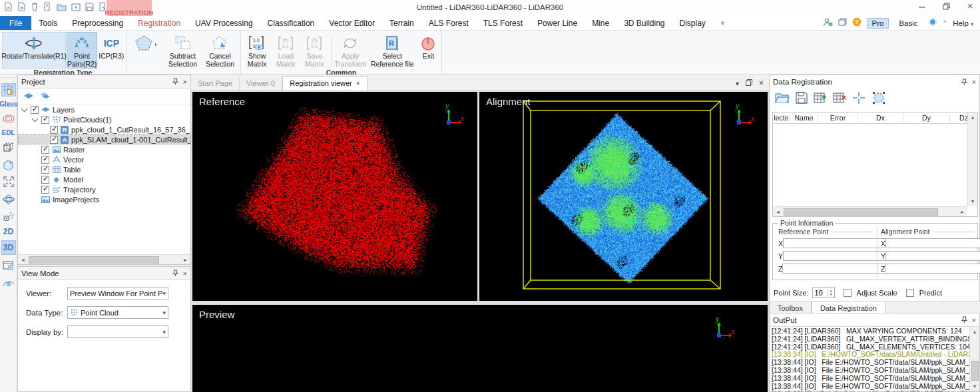 The height and width of the screenshot is (392, 980). What do you see at coordinates (838, 118) in the screenshot?
I see `column-error: Error` at bounding box center [838, 118].